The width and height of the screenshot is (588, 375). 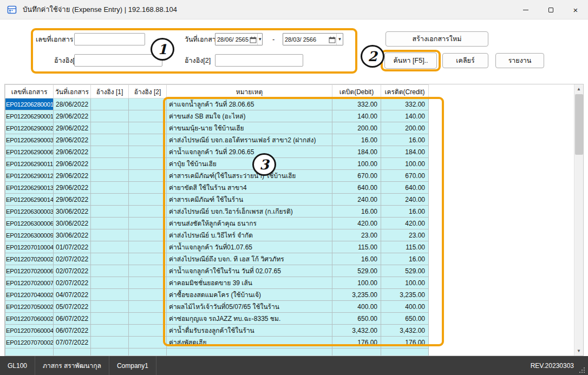 What do you see at coordinates (217, 200) in the screenshot?
I see `table-row: EP01220629001429/06/2022ค่าสารเคมีภัณฑ์ …` at bounding box center [217, 200].